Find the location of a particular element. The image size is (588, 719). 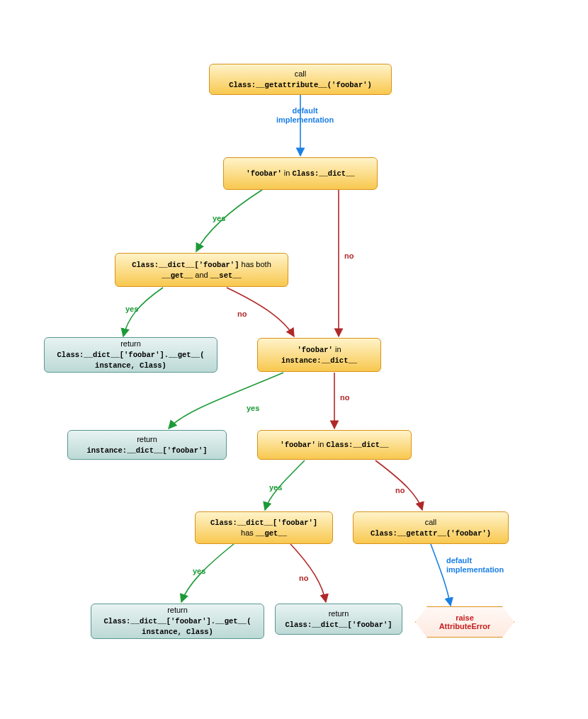

n3-code1: Class:__dict__['foobar'] is located at coordinates (186, 265).